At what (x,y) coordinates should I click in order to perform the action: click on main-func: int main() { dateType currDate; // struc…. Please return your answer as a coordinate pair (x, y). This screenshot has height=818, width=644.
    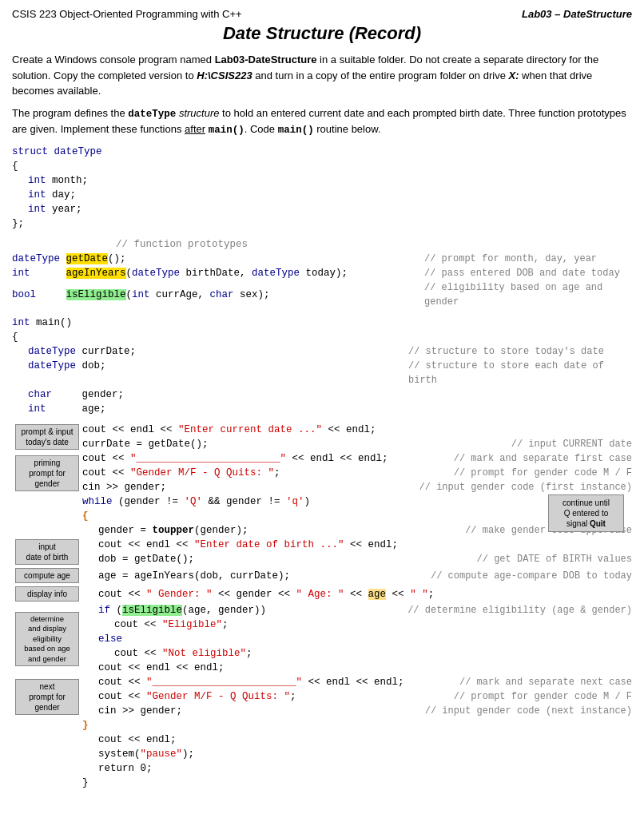
    Looking at the image, I should click on (322, 366).